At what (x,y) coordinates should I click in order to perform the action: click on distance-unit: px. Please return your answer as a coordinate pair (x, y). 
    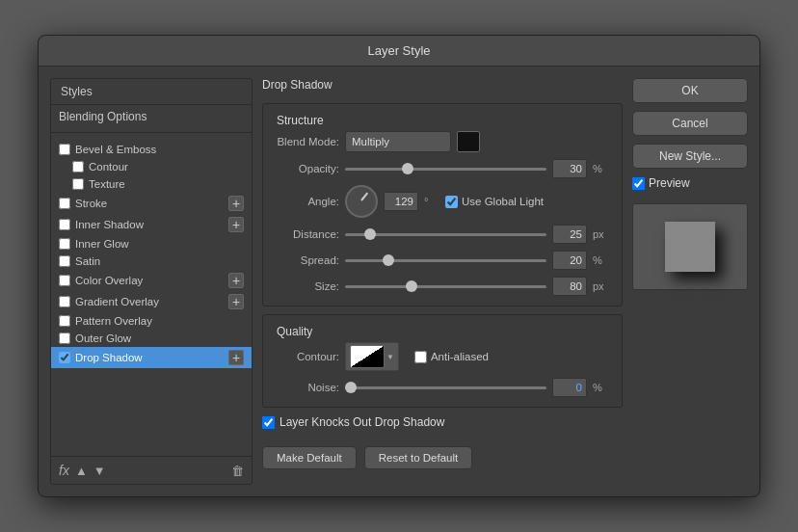
    Looking at the image, I should click on (600, 234).